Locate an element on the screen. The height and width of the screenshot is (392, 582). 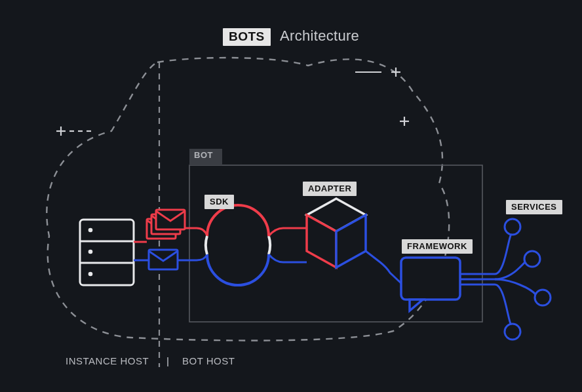
framework-icon is located at coordinates (431, 284).